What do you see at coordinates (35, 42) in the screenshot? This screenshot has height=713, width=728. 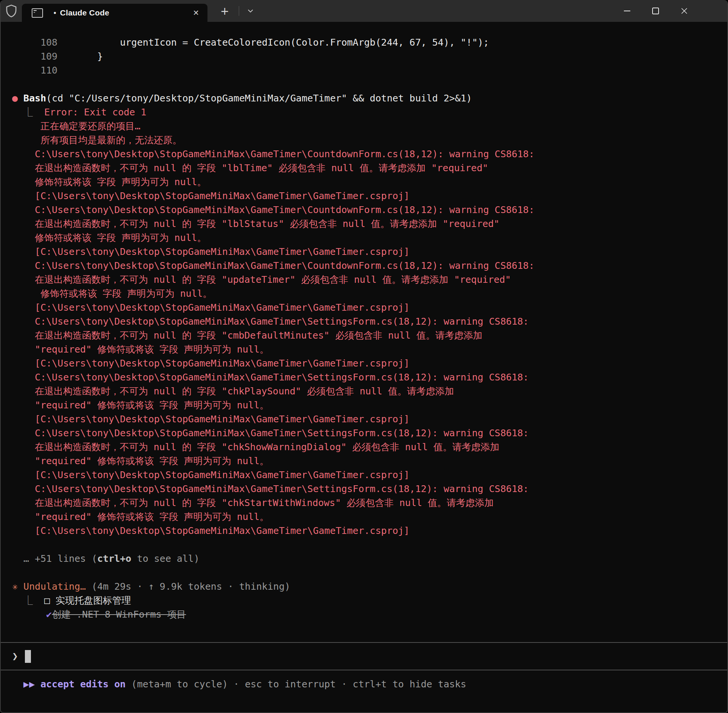 I see `terminal-text-segment: 108` at bounding box center [35, 42].